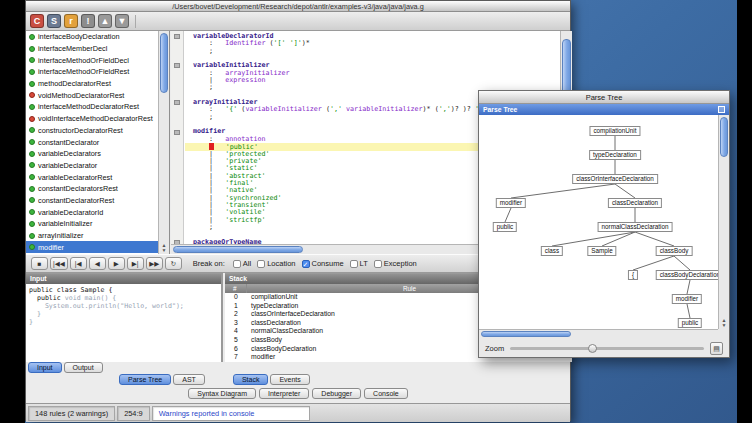  I want to click on rule-item: voidMethodDeclaratorRest, so click(92, 95).